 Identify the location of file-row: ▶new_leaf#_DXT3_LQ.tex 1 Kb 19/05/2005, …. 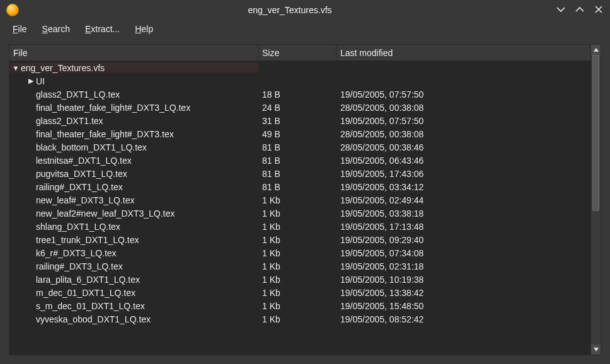
(300, 200).